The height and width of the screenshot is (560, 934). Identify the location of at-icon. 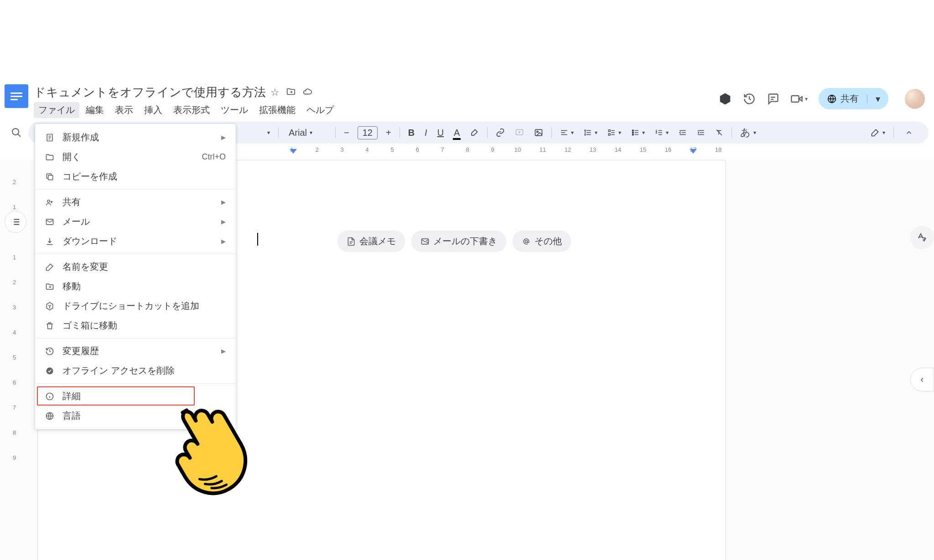
(526, 241).